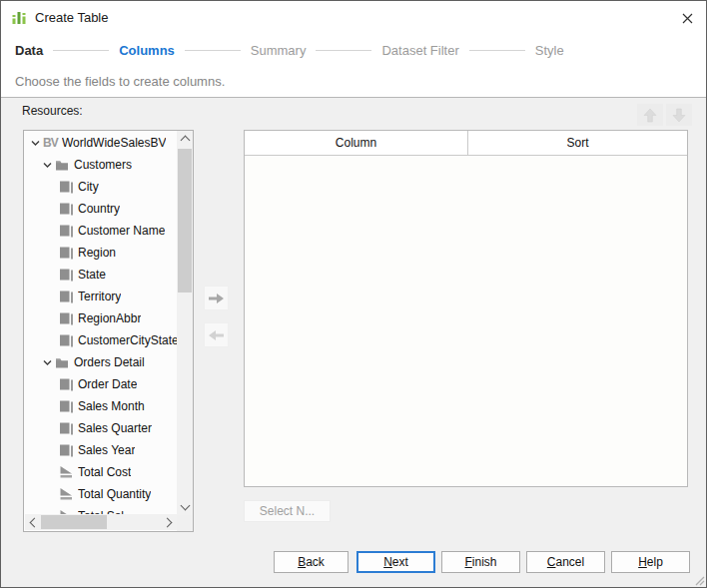 This screenshot has width=707, height=588. Describe the element at coordinates (481, 562) in the screenshot. I see `finish-button: Finish` at that location.